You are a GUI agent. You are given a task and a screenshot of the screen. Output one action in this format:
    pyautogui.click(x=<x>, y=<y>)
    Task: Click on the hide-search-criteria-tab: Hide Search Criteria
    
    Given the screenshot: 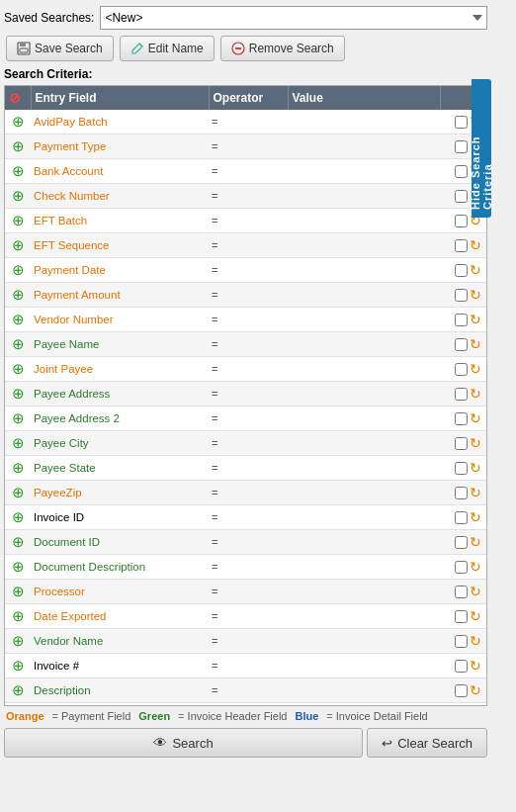 What is the action you would take?
    pyautogui.click(x=481, y=148)
    